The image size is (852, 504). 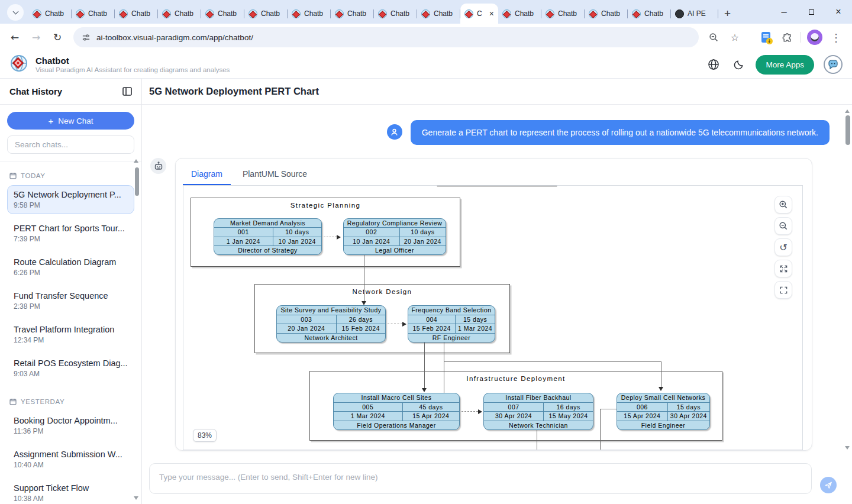 I want to click on chat-history-item: Route Calculation Diagram 6:26 PM, so click(x=71, y=267).